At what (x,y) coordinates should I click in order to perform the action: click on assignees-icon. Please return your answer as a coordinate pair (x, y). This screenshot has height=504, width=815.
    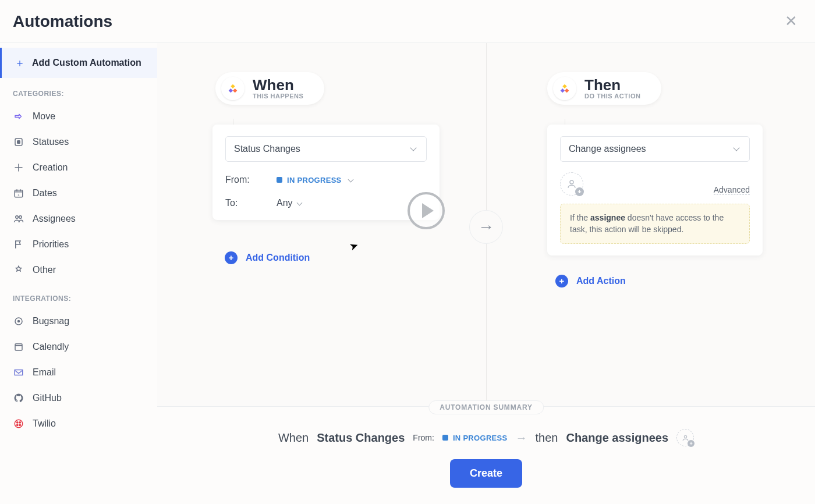
    Looking at the image, I should click on (19, 219).